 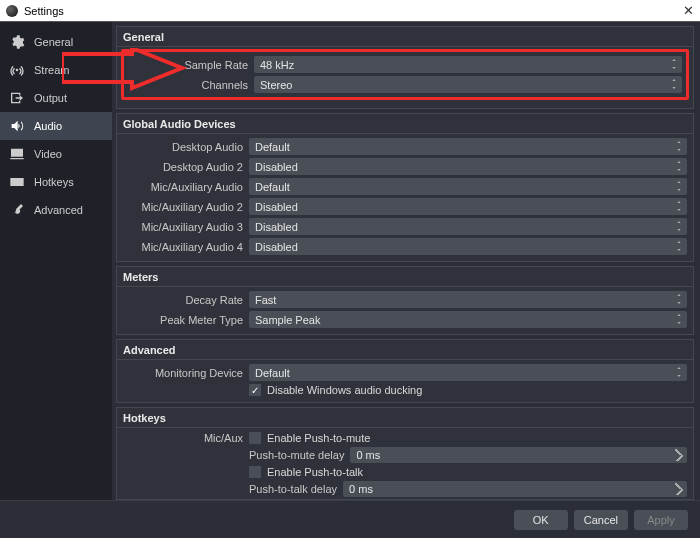 What do you see at coordinates (468, 186) in the screenshot?
I see `select-mic-aux-audio: Default` at bounding box center [468, 186].